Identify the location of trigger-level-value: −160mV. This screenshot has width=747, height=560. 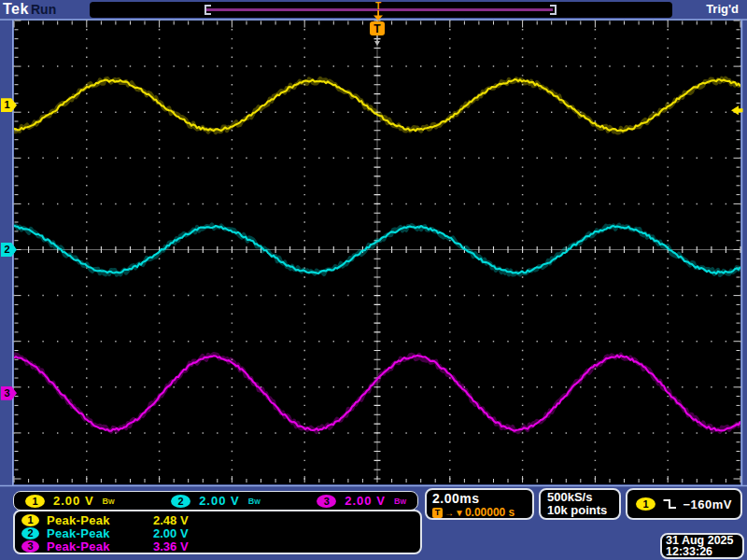
(708, 504).